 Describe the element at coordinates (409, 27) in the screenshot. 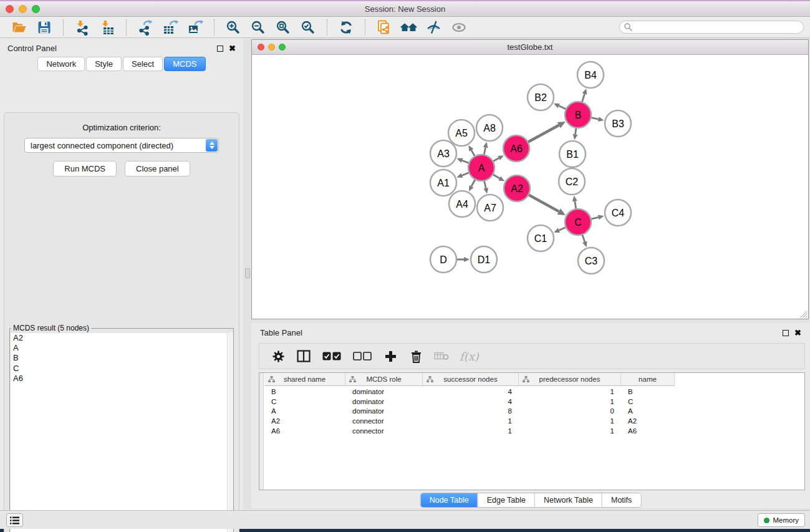

I see `first-neighbors-icon` at that location.